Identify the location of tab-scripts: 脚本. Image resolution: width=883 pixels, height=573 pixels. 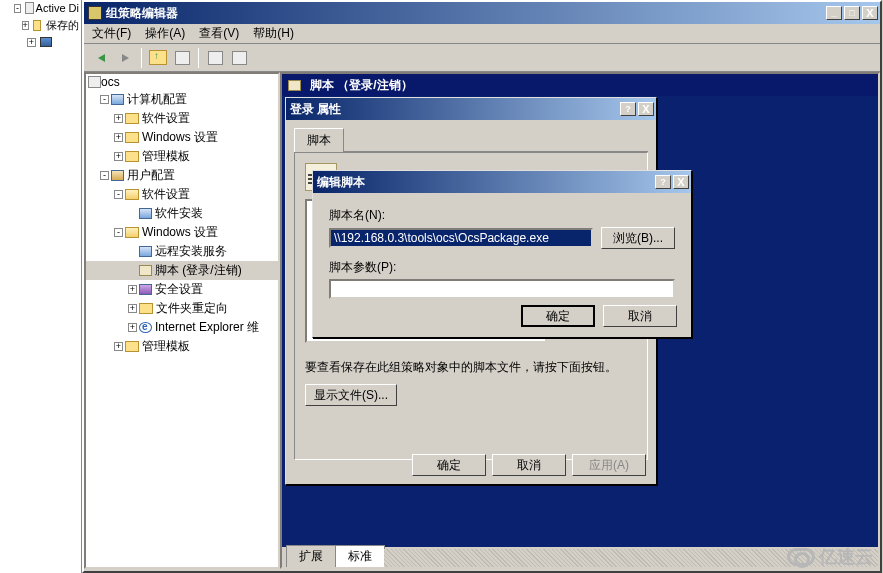
(319, 140).